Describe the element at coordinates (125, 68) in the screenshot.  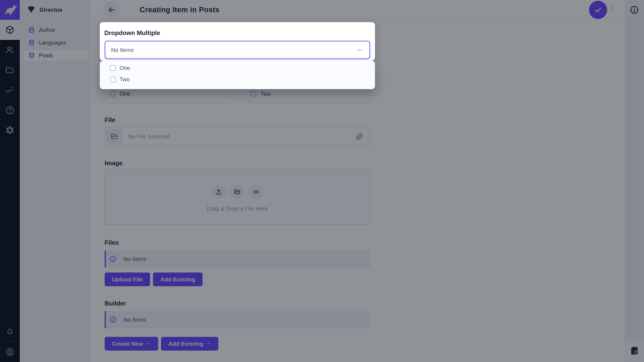
I see `option-label: One` at that location.